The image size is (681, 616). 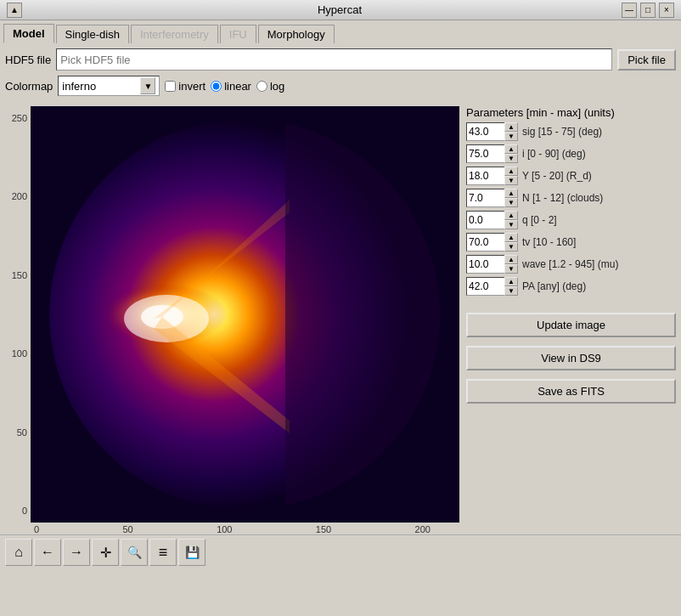 What do you see at coordinates (185, 87) in the screenshot?
I see `invert-checkbox-label: invert` at bounding box center [185, 87].